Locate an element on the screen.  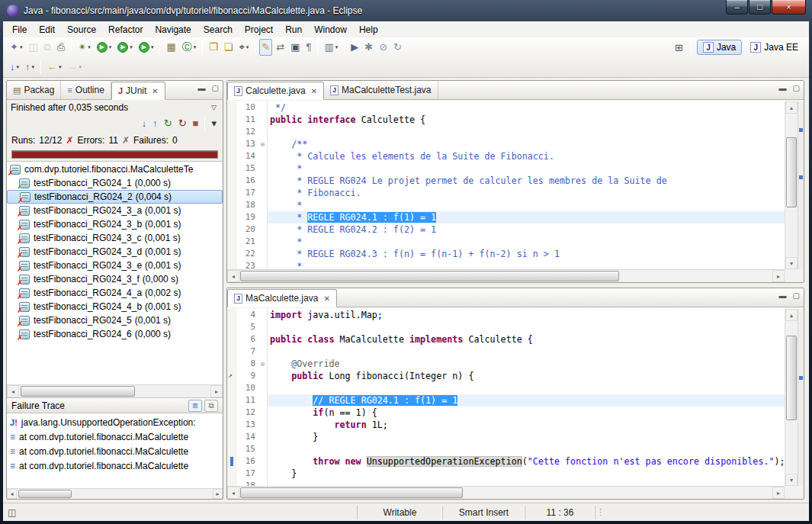
scroll-down-icon: ▾ is located at coordinates (791, 263).